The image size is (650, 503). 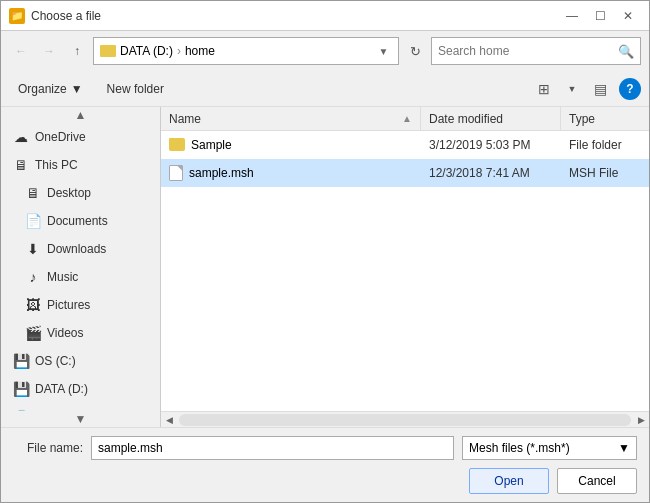 I want to click on path-part-home: home, so click(x=200, y=51).